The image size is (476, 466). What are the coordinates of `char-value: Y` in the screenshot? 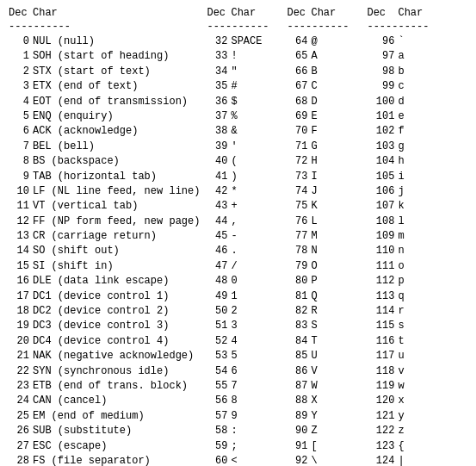 It's located at (336, 417).